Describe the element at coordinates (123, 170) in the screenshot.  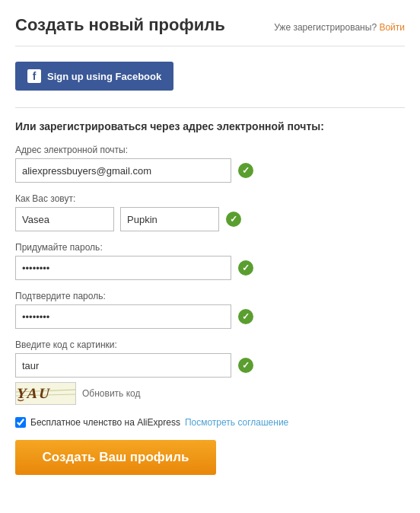
I see `email-input` at that location.